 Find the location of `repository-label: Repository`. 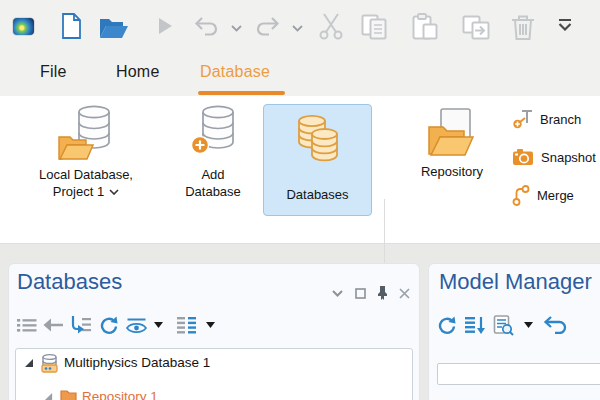

repository-label: Repository is located at coordinates (452, 172).